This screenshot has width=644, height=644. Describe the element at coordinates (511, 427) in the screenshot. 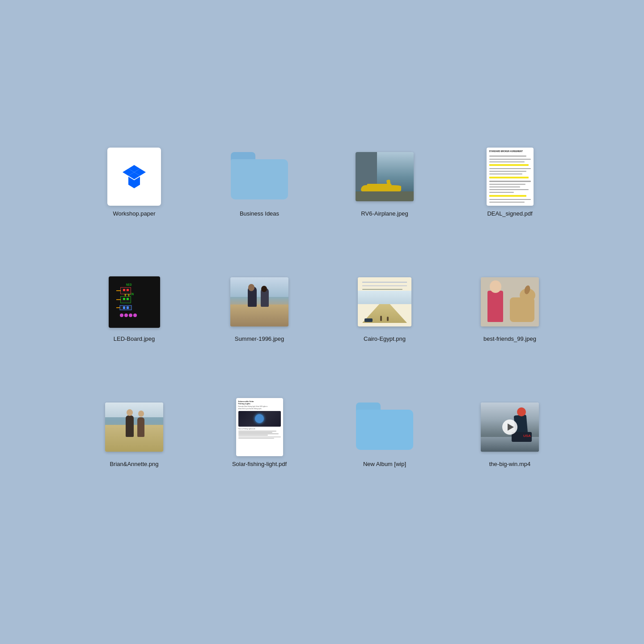

I see `play-triangle-icon` at that location.